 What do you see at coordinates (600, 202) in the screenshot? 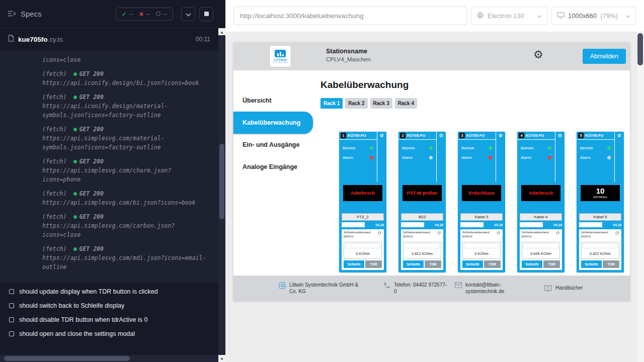
I see `device-card-5: 5 KÜ706-FO Betrieb Alarm ⚙` at bounding box center [600, 202].